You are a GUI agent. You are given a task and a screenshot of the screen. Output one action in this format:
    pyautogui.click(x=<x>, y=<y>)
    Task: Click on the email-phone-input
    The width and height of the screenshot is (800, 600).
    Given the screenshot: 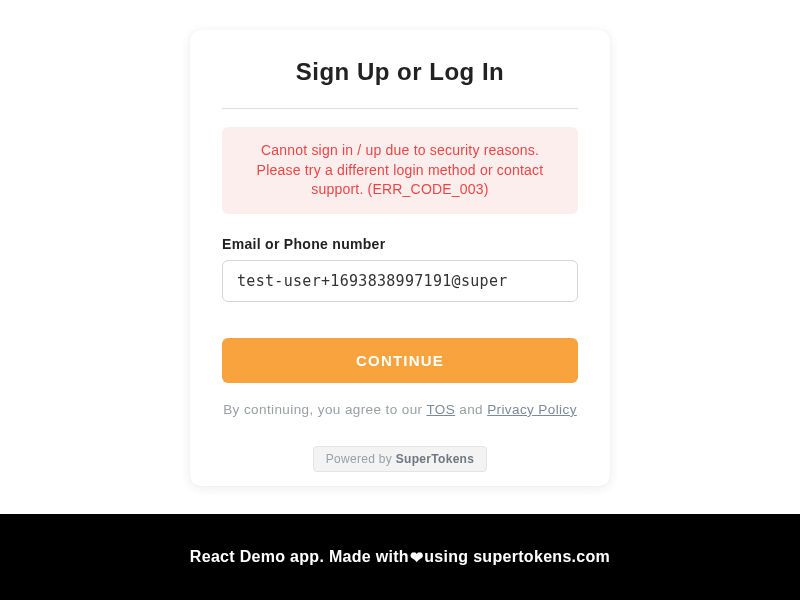 What is the action you would take?
    pyautogui.click(x=400, y=281)
    